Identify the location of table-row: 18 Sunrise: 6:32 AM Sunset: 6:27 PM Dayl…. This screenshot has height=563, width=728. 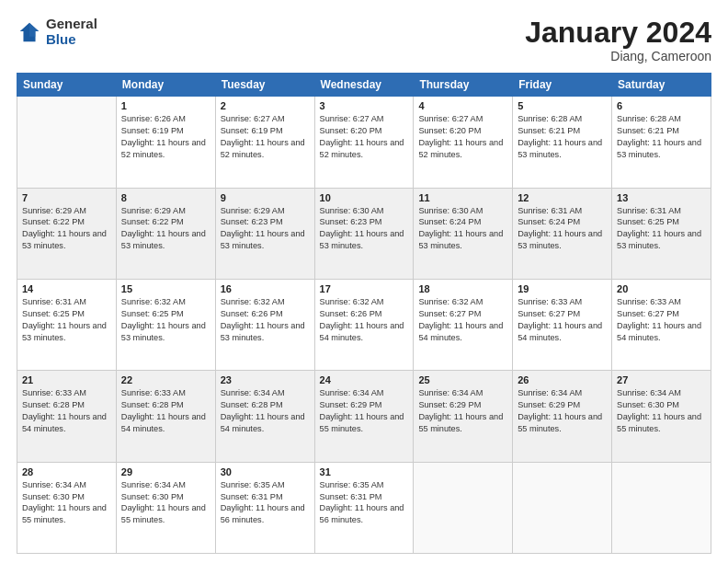
(463, 324).